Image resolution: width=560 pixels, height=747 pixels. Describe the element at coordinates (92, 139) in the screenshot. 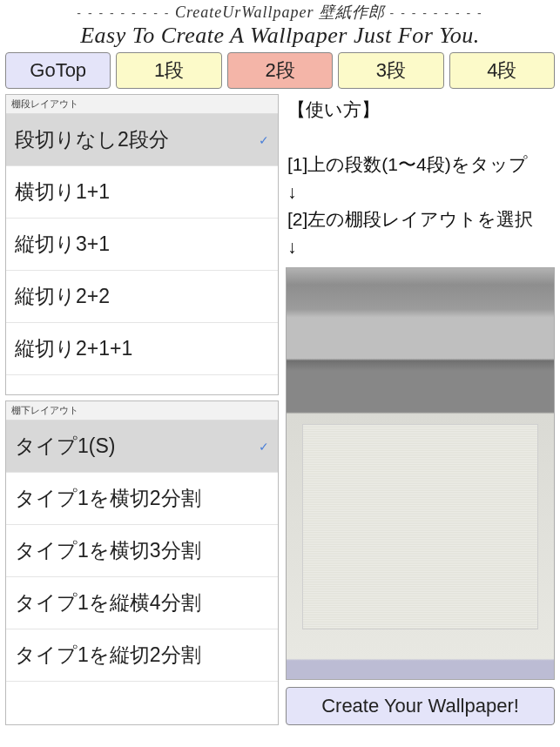

I see `list-item-label: 段切りなし2段分` at that location.